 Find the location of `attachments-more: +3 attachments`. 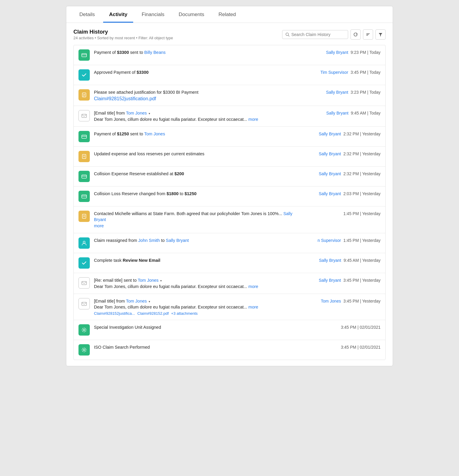

attachments-more: +3 attachments is located at coordinates (184, 314).